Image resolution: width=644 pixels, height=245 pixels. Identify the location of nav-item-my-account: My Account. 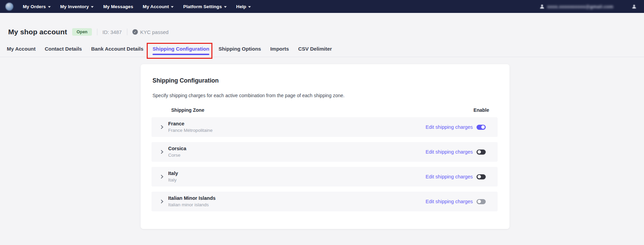
(158, 7).